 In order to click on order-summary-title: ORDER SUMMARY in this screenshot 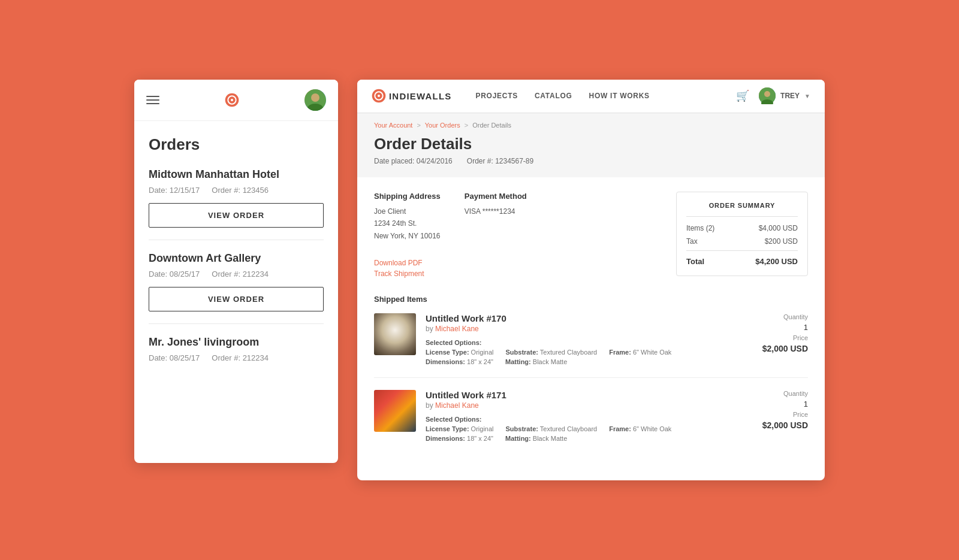, I will do `click(742, 210)`.